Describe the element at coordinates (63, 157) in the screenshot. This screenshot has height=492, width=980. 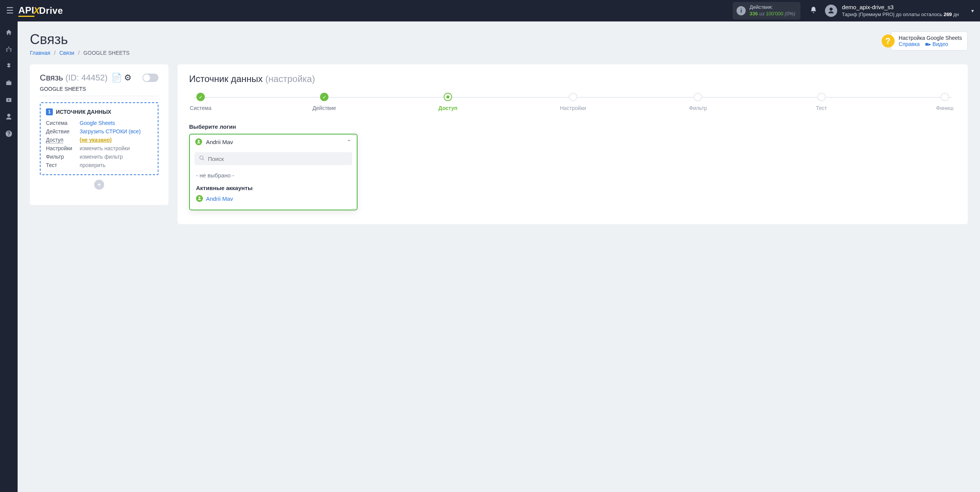
I see `row-filter-k: Фильтр` at that location.